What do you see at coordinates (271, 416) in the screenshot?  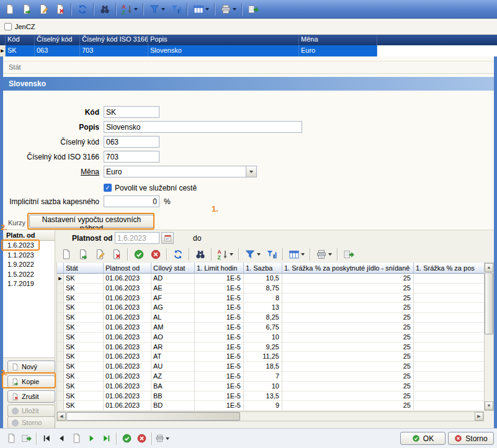 I see `rates-horizontal-scrollbar: ◀ ▶` at bounding box center [271, 416].